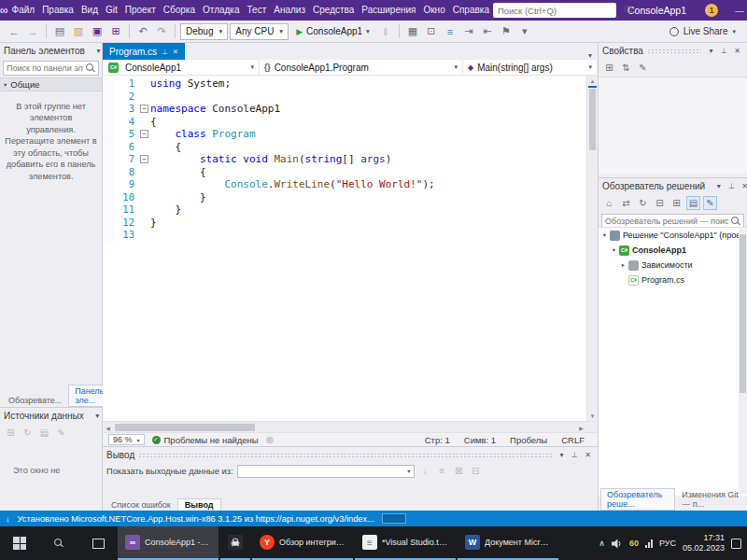 The image size is (747, 560). Describe the element at coordinates (433, 10) in the screenshot. I see `menu-item: Окно` at that location.